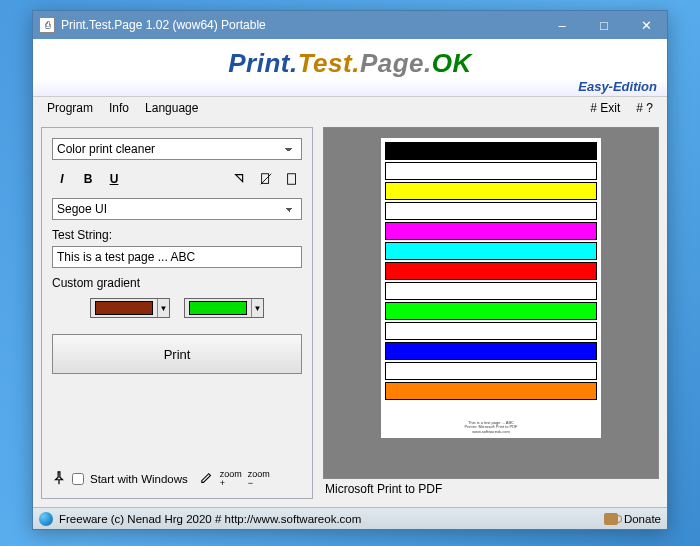  Describe the element at coordinates (114, 179) in the screenshot. I see `underline-button: U` at that location.